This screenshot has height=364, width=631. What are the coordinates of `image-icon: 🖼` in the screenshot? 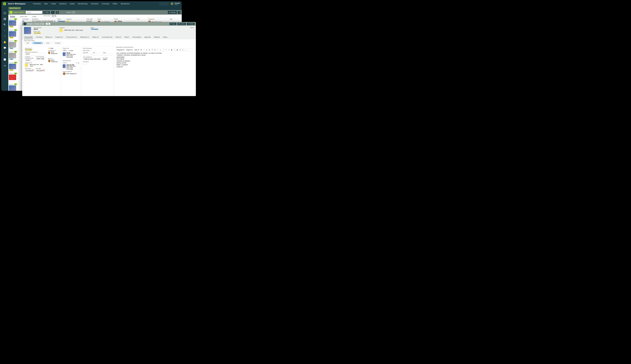 It's located at (172, 50).